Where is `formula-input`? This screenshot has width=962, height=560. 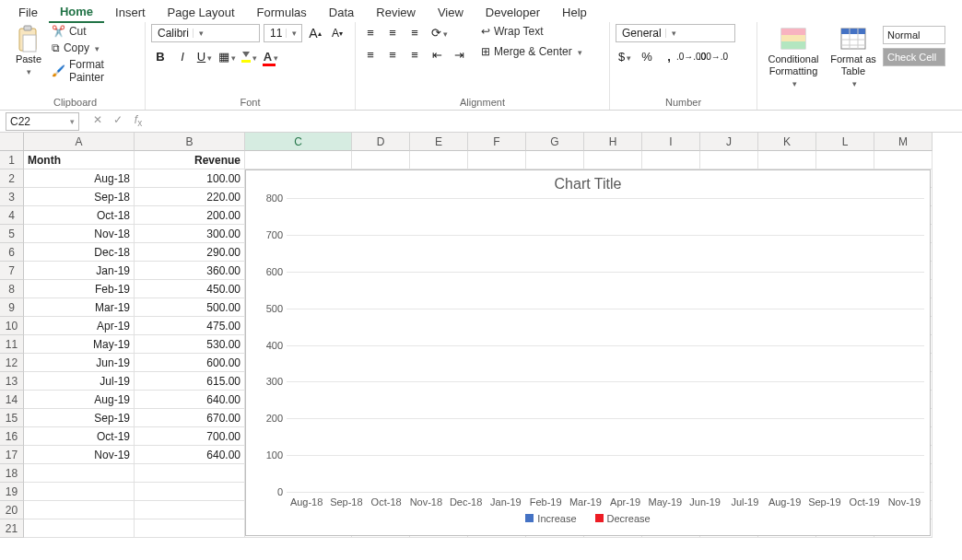
formula-input is located at coordinates (557, 122).